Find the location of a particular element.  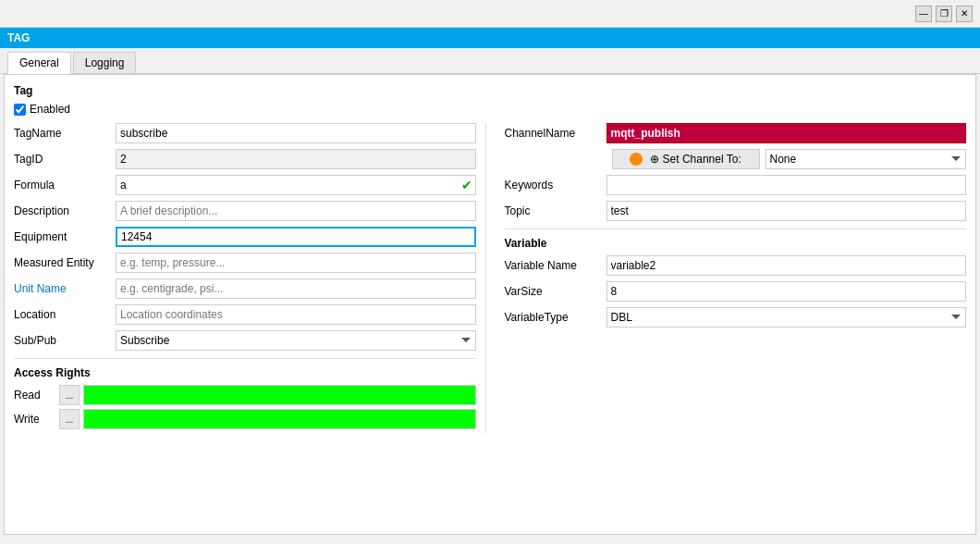

variable-type-row: VariableType DBL INT FLOAT STRING BOOL is located at coordinates (736, 317).